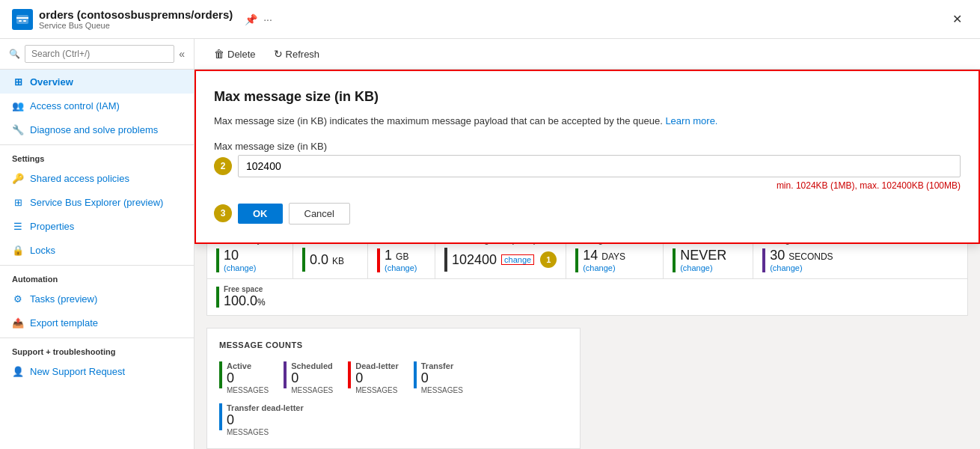  Describe the element at coordinates (99, 54) in the screenshot. I see `search-input` at that location.